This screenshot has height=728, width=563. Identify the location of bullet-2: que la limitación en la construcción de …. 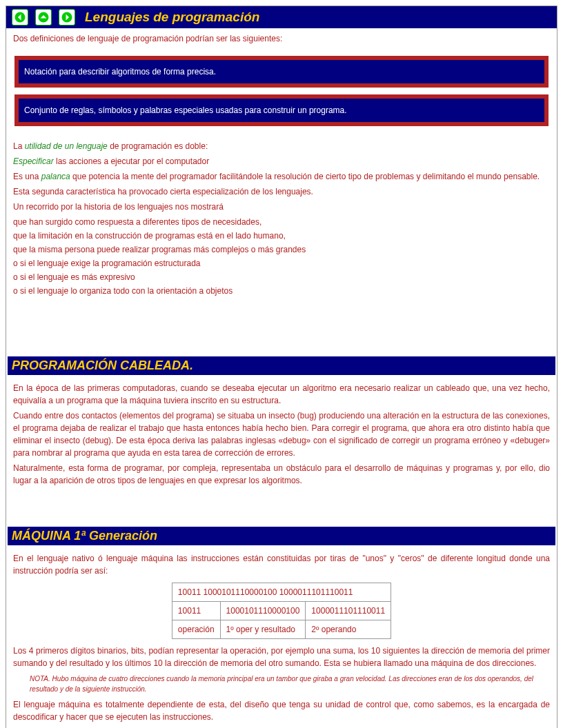
(282, 236).